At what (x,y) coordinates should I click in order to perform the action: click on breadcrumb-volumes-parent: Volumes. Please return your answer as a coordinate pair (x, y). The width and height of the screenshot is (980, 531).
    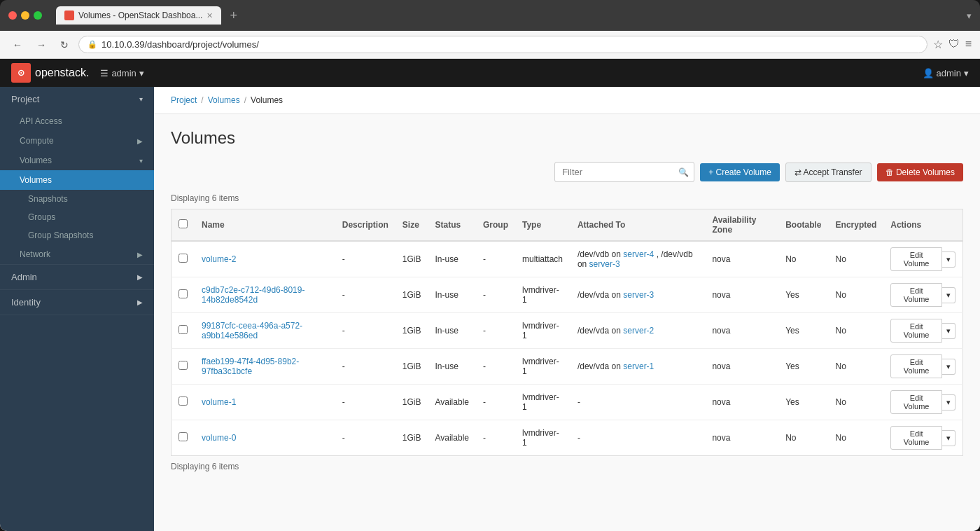
    Looking at the image, I should click on (224, 100).